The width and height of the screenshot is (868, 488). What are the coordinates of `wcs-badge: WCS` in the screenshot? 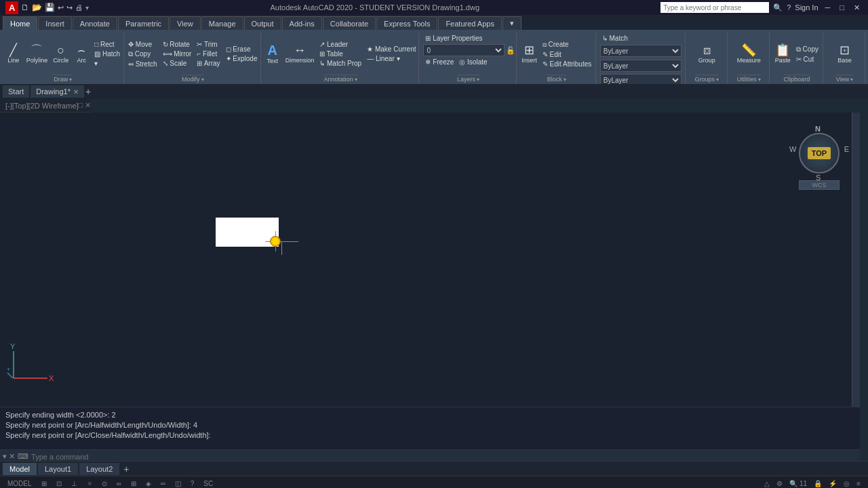 It's located at (819, 185).